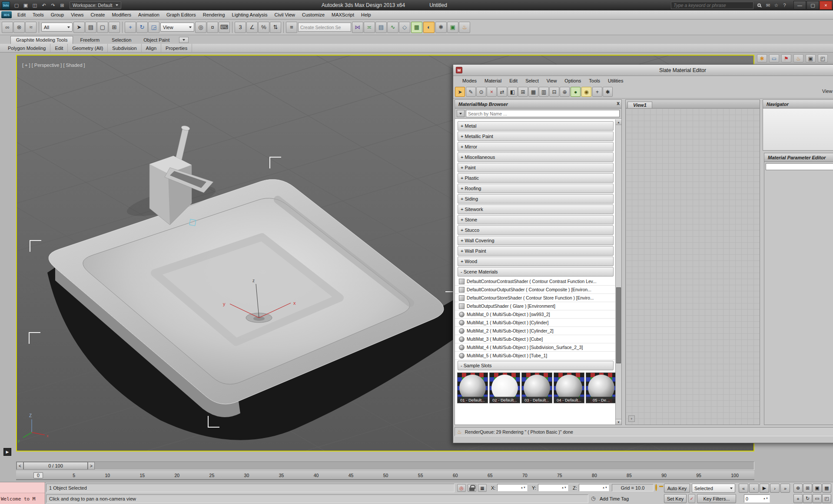  What do you see at coordinates (460, 92) in the screenshot?
I see `select-tool-icon: ➤` at bounding box center [460, 92].